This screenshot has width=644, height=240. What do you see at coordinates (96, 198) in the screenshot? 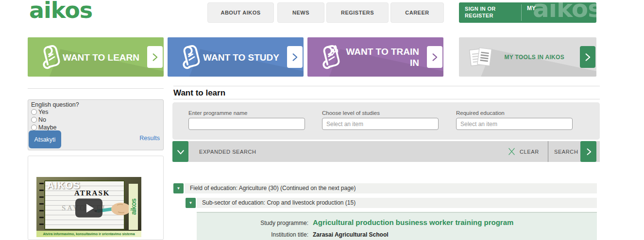
I see `video-card: AIKOS ATRASK SAVO KEL aikos Atvira infor…` at bounding box center [96, 198].